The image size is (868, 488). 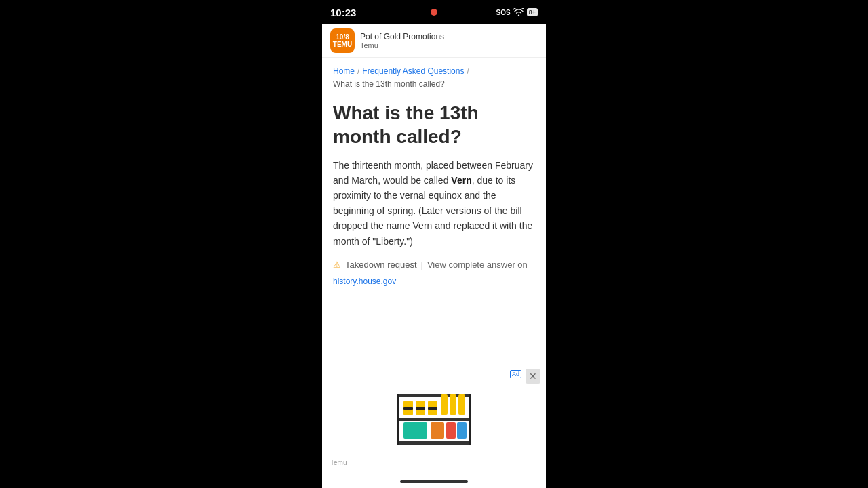 I want to click on sos-indicator: SOS, so click(x=503, y=12).